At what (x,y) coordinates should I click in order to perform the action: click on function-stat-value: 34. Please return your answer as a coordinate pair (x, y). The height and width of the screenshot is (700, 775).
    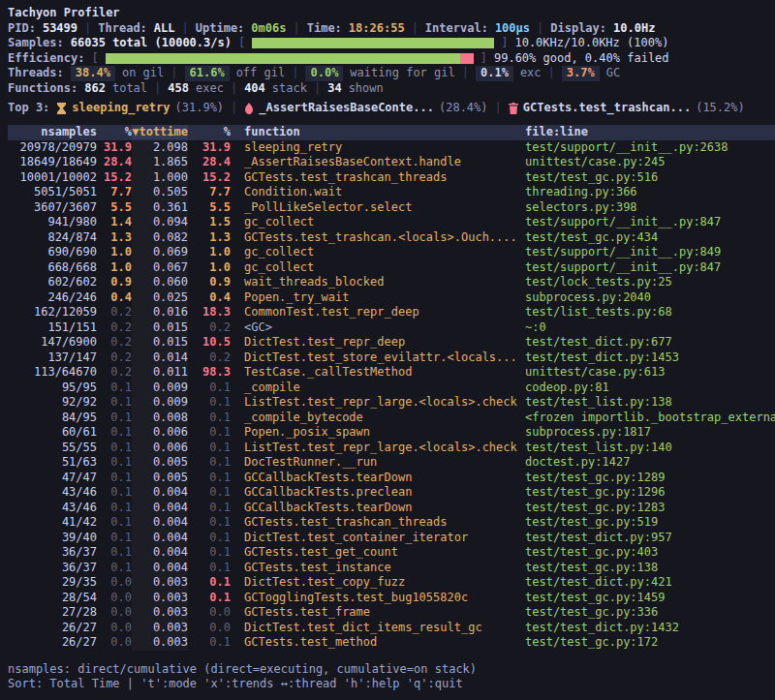
    Looking at the image, I should click on (334, 89).